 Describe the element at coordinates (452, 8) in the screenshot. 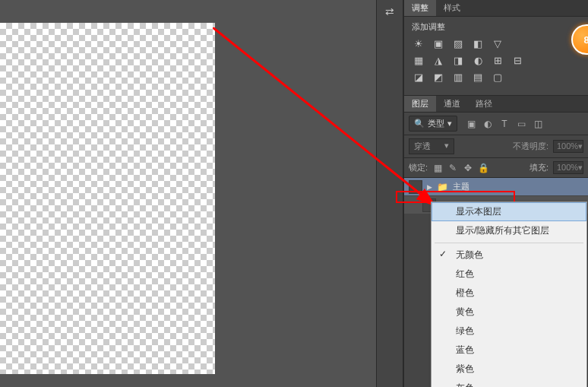

I see `tab-styles: 样式` at that location.